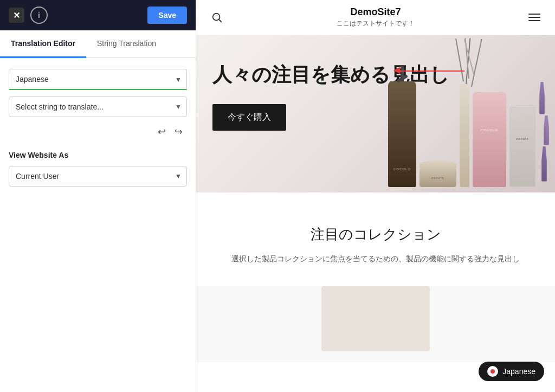  What do you see at coordinates (522, 139) in the screenshot?
I see `cocolo-label-glass: cocolo` at bounding box center [522, 139].